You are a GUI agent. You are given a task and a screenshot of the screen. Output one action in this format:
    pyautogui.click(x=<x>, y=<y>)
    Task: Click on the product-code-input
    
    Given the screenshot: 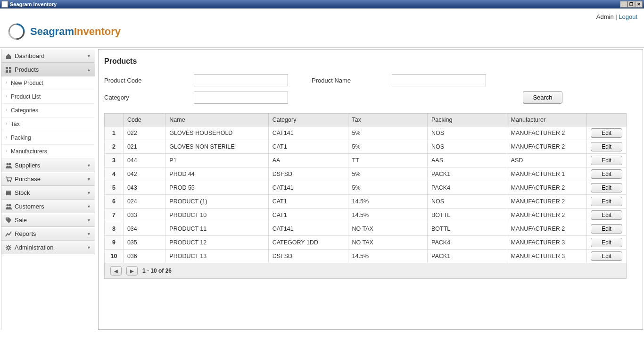 What is the action you would take?
    pyautogui.click(x=241, y=80)
    